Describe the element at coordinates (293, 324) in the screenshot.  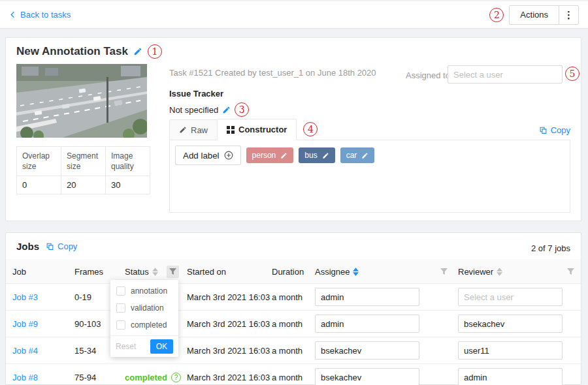
I see `table-row: Job #9 90-103 March 3rd 2021 16:03 a mon…` at that location.